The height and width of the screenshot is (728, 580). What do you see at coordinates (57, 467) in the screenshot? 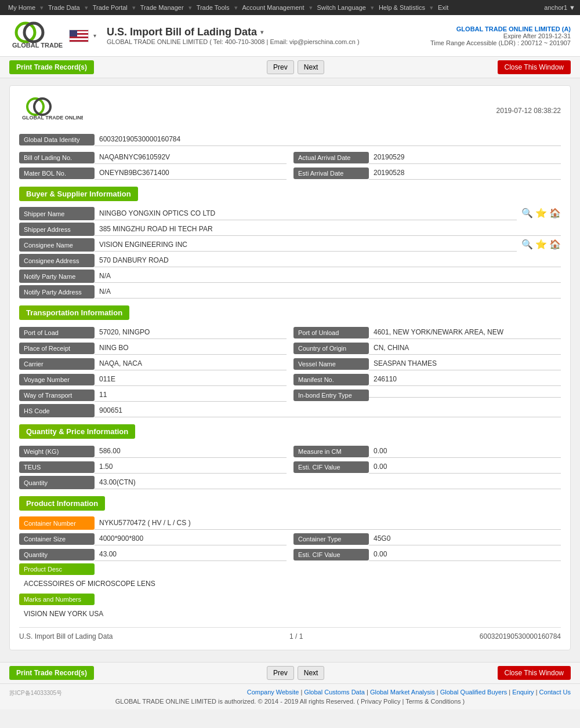
I see `teus-label: TEUS` at bounding box center [57, 467].